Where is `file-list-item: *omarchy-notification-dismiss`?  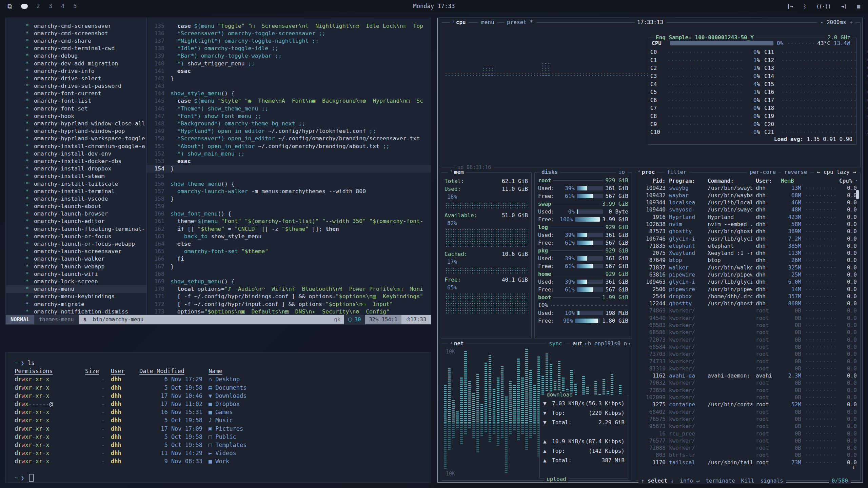 file-list-item: *omarchy-notification-dismiss is located at coordinates (76, 311).